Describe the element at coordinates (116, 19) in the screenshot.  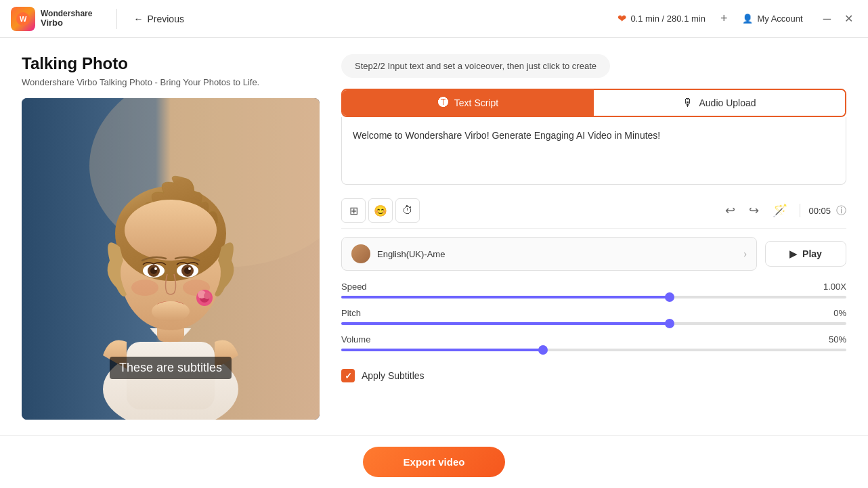
I see `title-divider` at that location.